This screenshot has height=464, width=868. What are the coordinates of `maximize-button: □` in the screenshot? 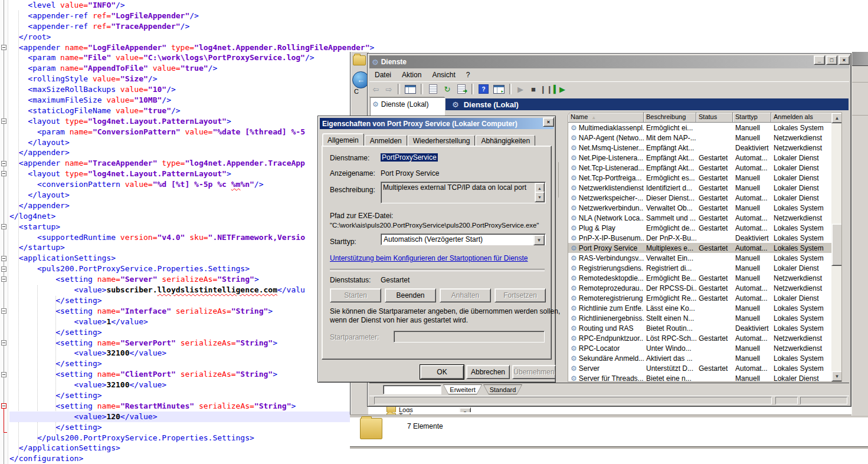 It's located at (832, 60).